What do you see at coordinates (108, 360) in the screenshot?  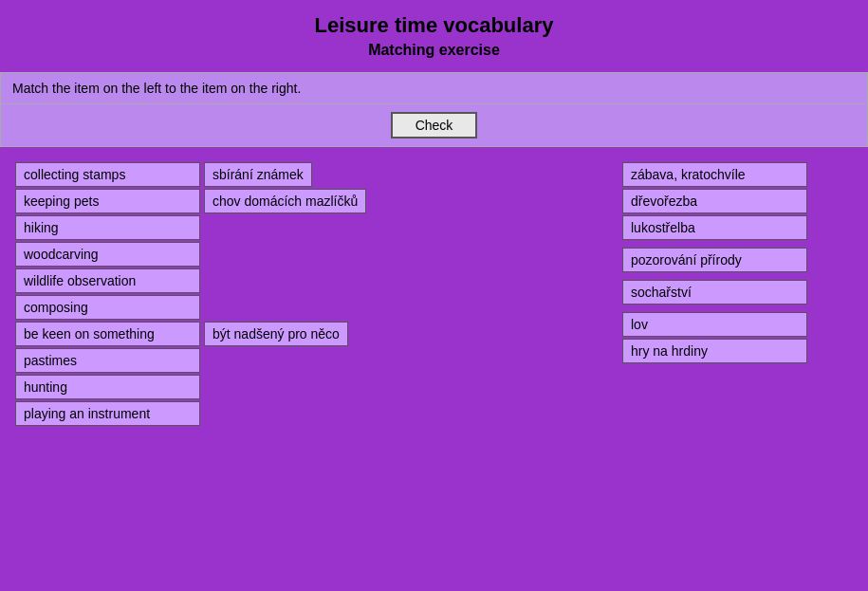 I see `term-pastimes: pastimes` at bounding box center [108, 360].